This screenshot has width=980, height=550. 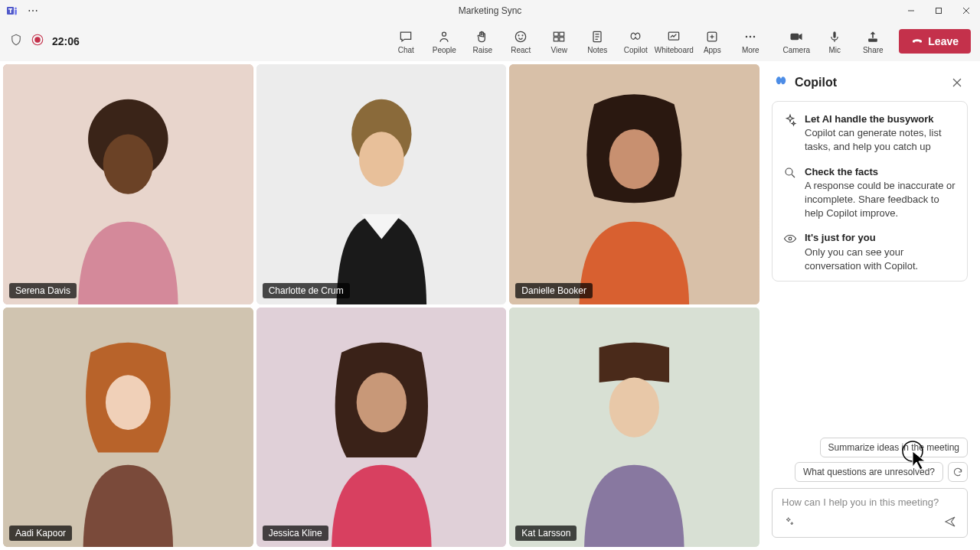 I want to click on copilot-suggestions: Summarize ideas in the meeting What ques…, so click(x=870, y=463).